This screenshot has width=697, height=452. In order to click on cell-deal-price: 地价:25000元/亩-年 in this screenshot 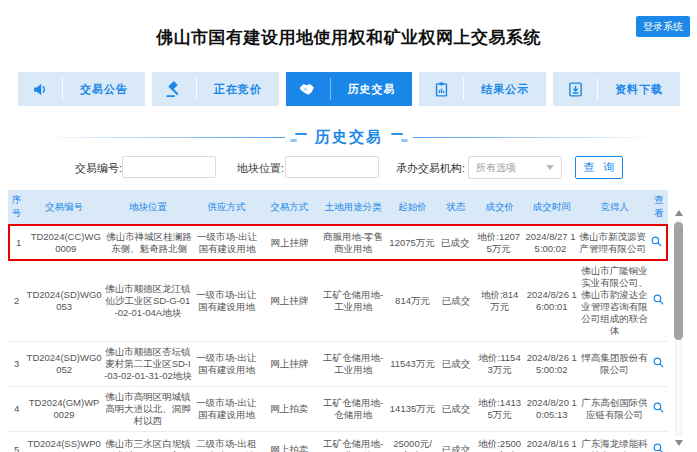, I will do `click(500, 443)`.